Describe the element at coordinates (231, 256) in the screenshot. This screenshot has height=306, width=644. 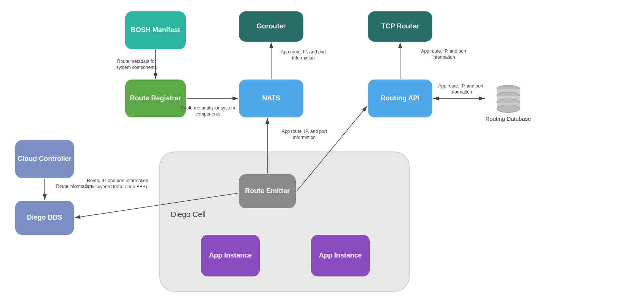
I see `app-instance-1-node: App Instance` at that location.